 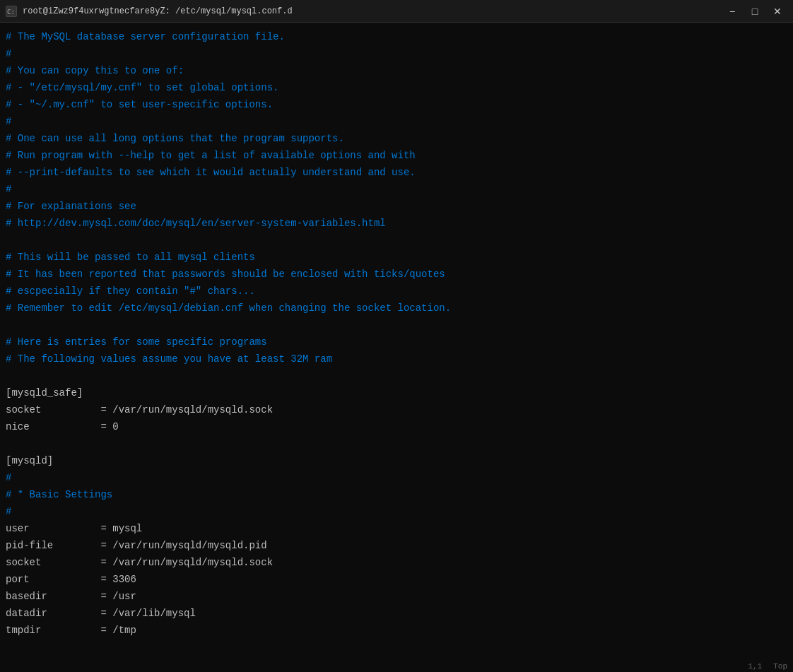 I want to click on terminal-line: pid-file = /var/run/mysqld/mysqld.pid, so click(x=398, y=546).